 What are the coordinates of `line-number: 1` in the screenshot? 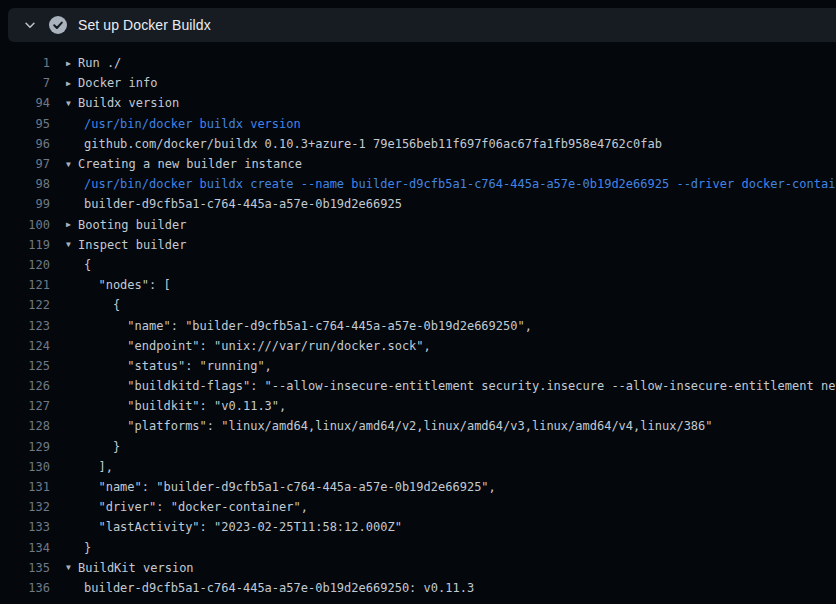 It's located at (25, 63).